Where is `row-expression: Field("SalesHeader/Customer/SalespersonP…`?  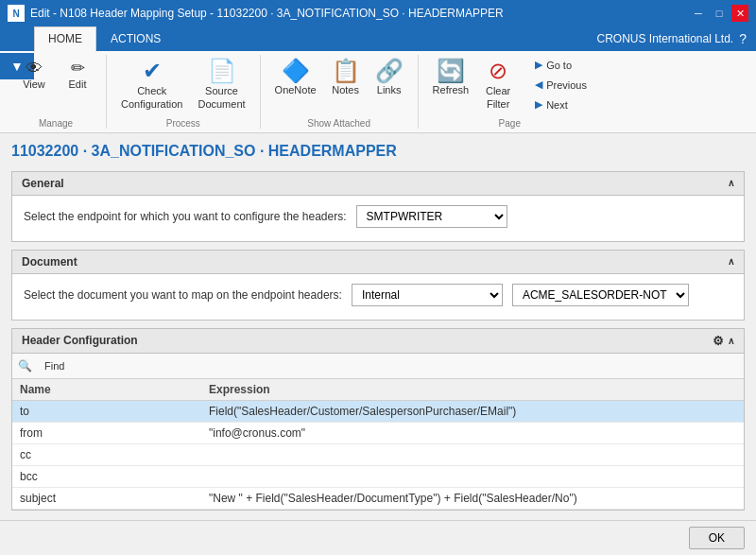 row-expression: Field("SalesHeader/Customer/SalespersonP… is located at coordinates (472, 410).